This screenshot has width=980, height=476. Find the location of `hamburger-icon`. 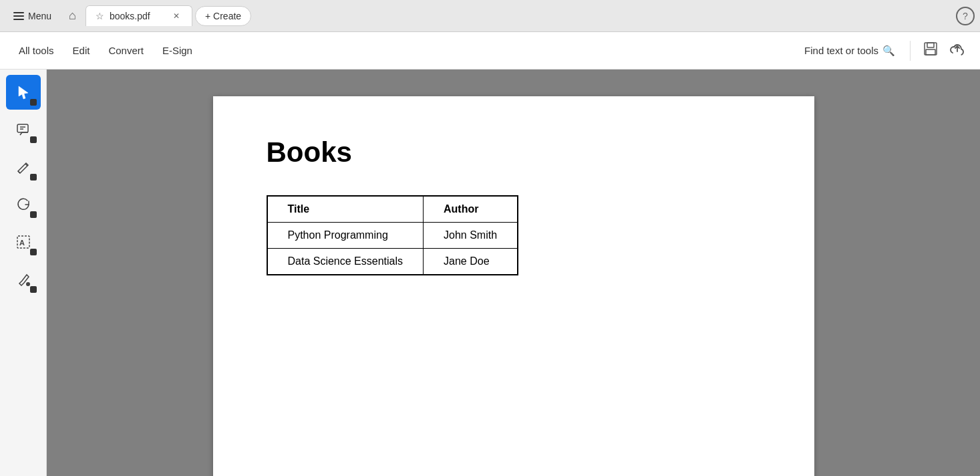

hamburger-icon is located at coordinates (19, 16).